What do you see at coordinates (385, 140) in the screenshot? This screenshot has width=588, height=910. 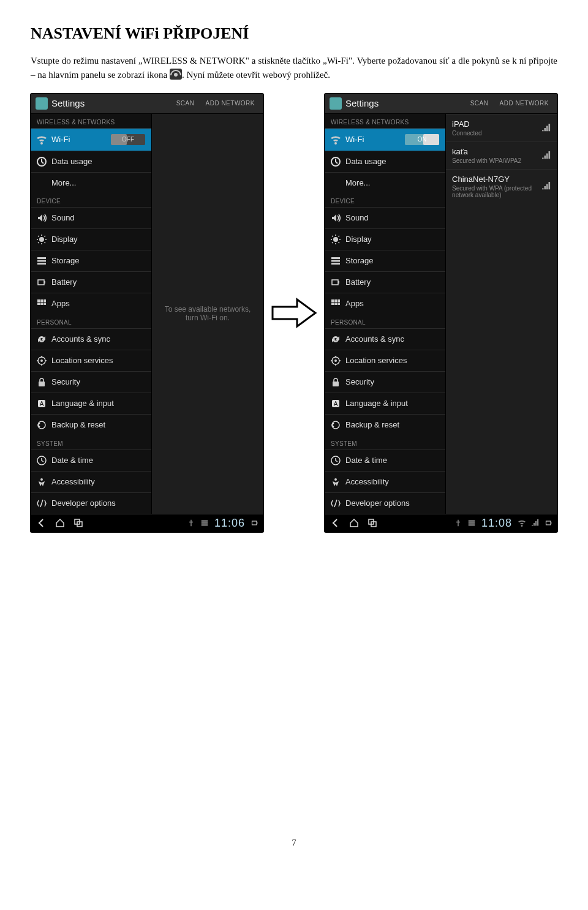 I see `item-wifi: Wi-Fi ON` at bounding box center [385, 140].